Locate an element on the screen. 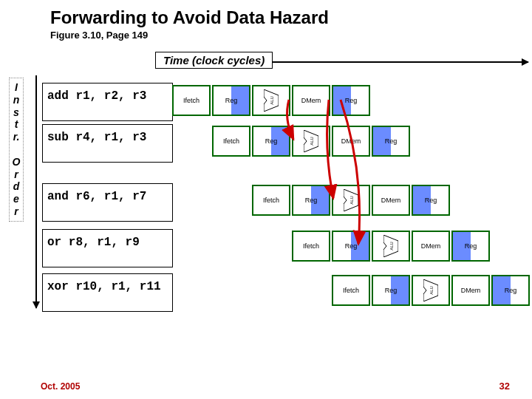 The width and height of the screenshot is (532, 399). slide-subtitle: Figure 3.10, Page 149 is located at coordinates (99, 35).